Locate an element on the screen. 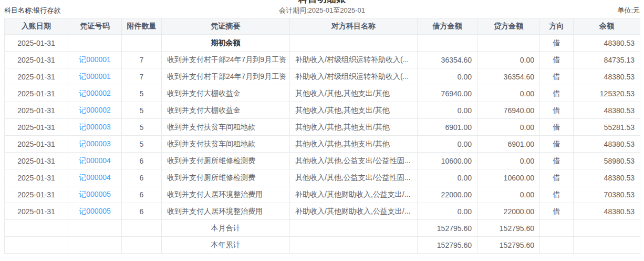  cell-voucher: 记000003 is located at coordinates (95, 127).